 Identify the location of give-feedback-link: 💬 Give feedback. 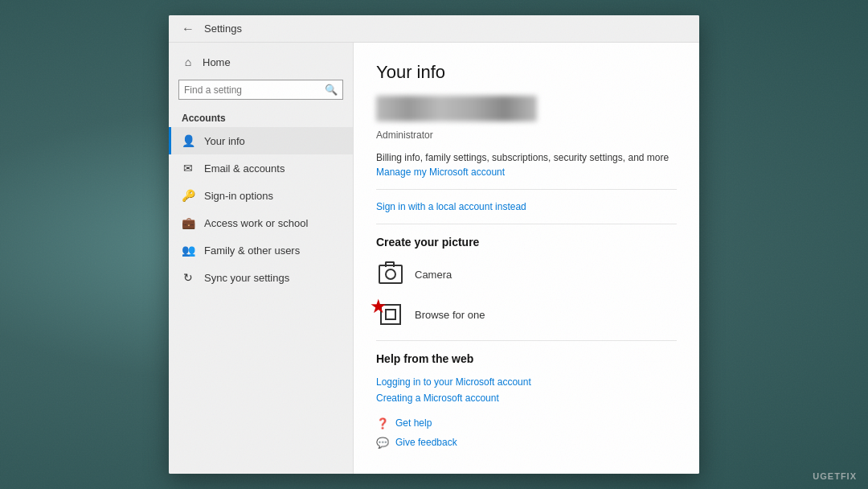
(526, 442).